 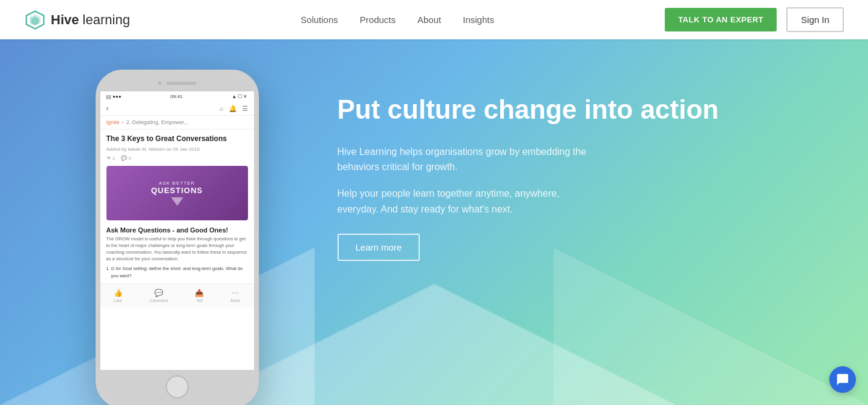 I want to click on phone-article-title: The 3 Keys to Great Conversations, so click(x=177, y=137).